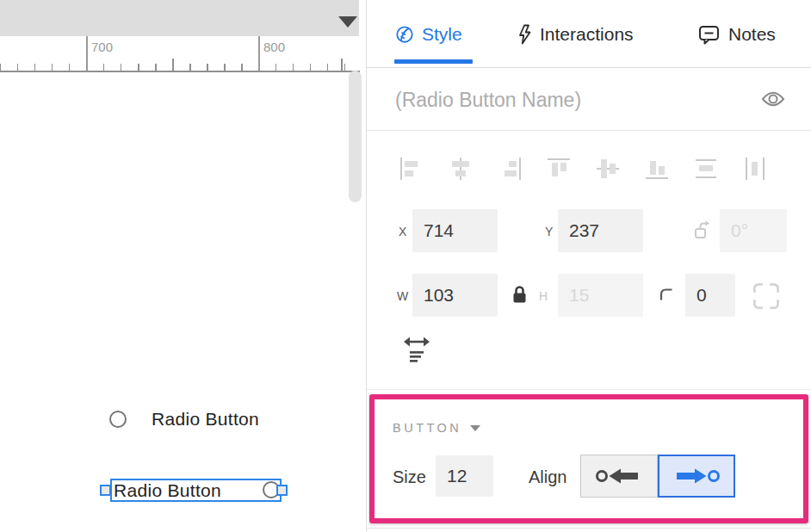 This screenshot has height=532, width=811. I want to click on radio-left-of-text-icon, so click(619, 476).